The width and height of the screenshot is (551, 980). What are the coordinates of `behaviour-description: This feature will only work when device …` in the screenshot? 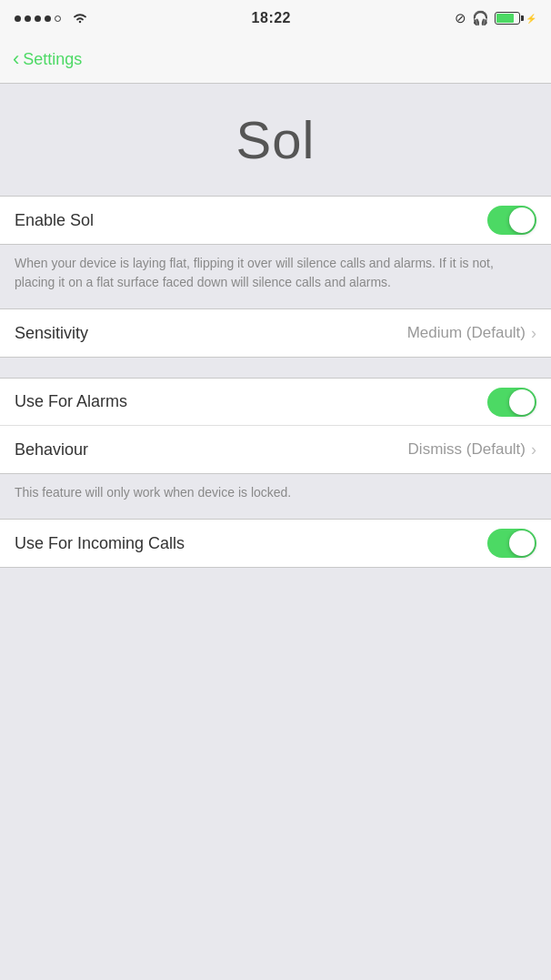 It's located at (276, 497).